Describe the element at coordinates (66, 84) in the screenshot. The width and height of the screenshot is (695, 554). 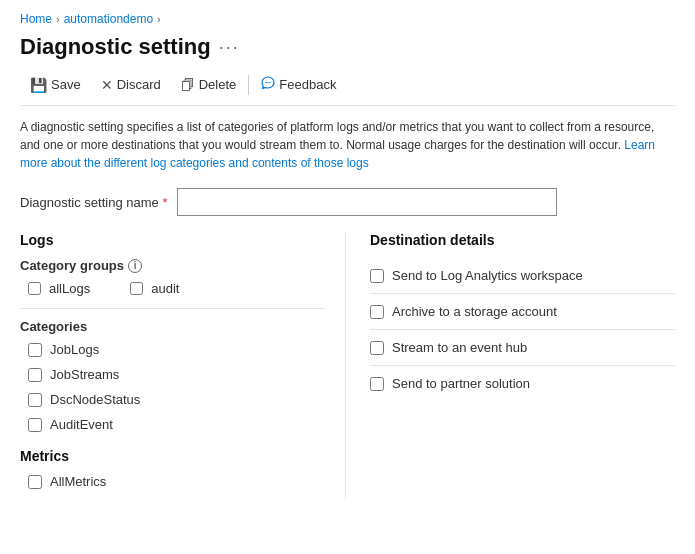
I see `save-label: Save` at that location.